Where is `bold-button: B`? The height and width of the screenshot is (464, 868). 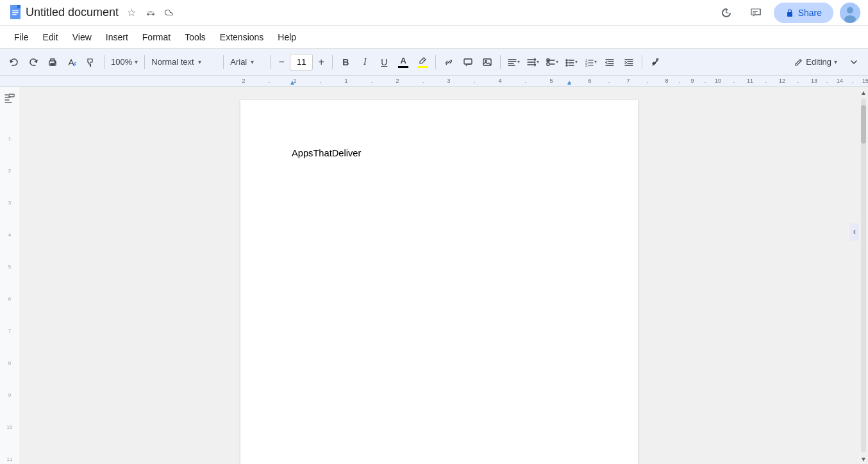 bold-button: B is located at coordinates (346, 62).